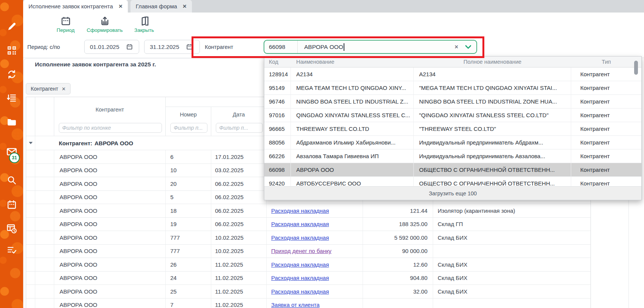 This screenshot has width=644, height=308. What do you see at coordinates (144, 24) in the screenshot?
I see `close-button: Закрыть` at bounding box center [144, 24].